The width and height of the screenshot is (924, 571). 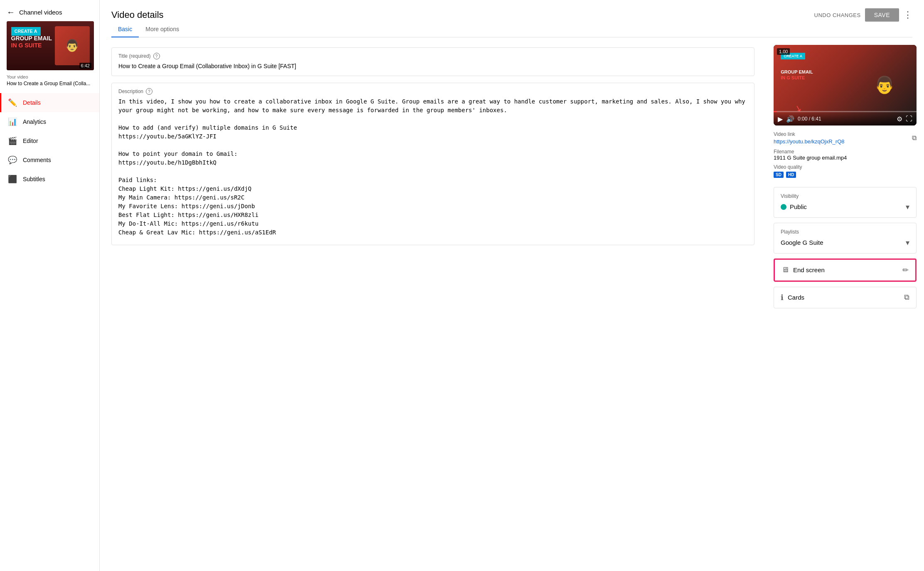 I want to click on video-link-url: https://youtu.be/kzqOjxR_rQ8, so click(x=809, y=141).